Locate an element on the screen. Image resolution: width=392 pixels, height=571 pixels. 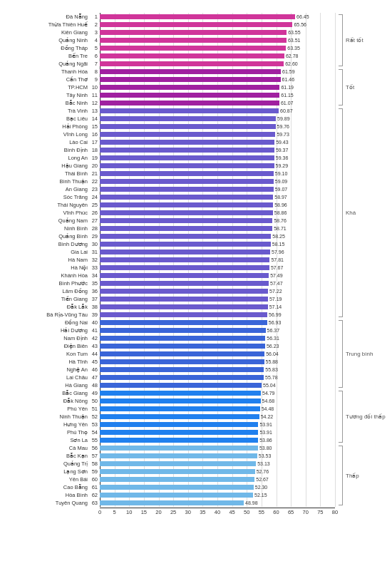
axis-tick: 60 is located at coordinates (276, 512).